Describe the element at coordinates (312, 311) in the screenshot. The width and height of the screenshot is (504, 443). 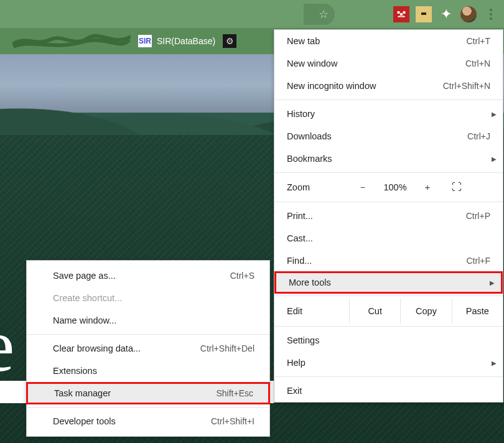
I see `edit-label: Edit` at that location.